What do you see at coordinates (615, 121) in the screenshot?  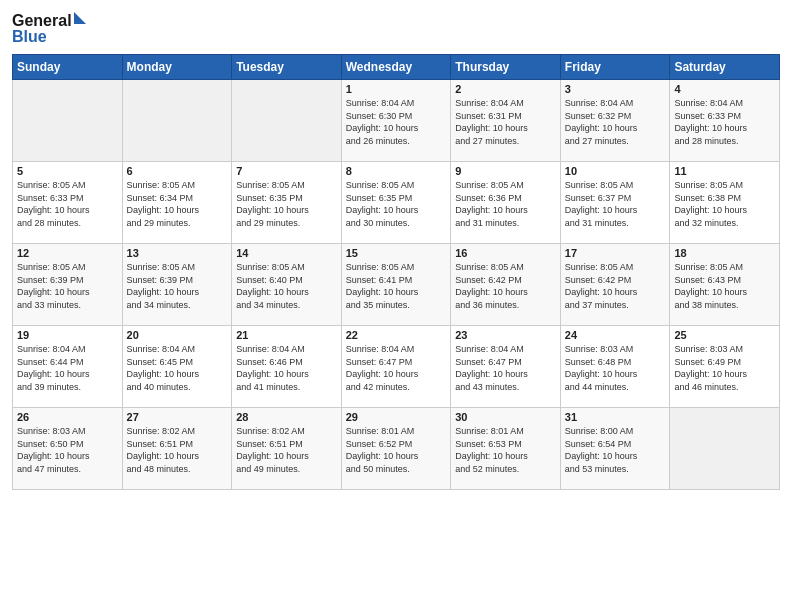 I see `day-cell: 3Sunrise: 8:04 AM Sunset: 6:32 PM Daylig…` at bounding box center [615, 121].